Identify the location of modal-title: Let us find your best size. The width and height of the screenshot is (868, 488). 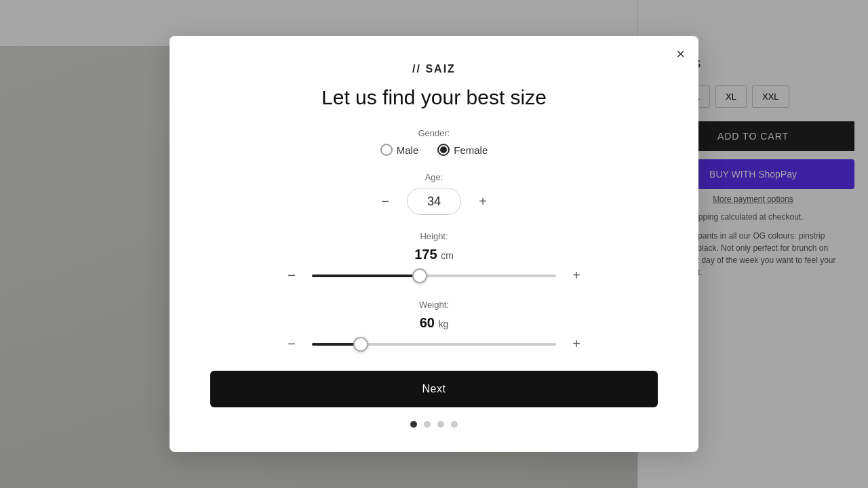
(434, 98).